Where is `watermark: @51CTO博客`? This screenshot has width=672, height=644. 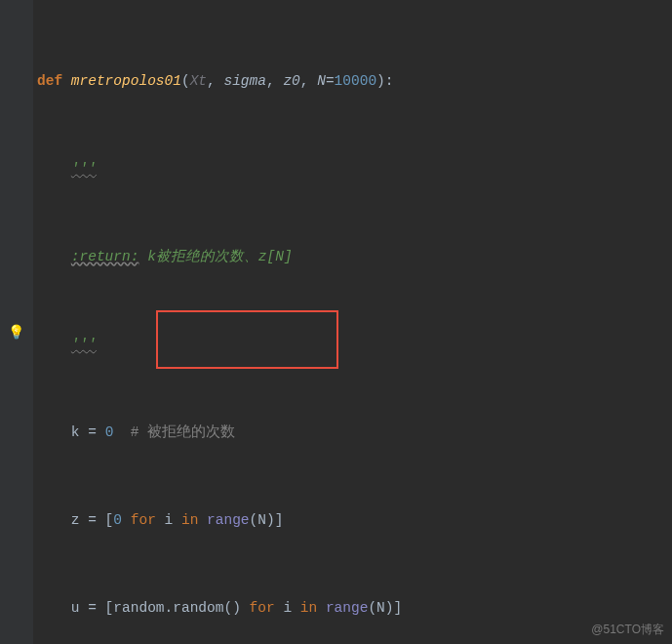 watermark: @51CTO博客 is located at coordinates (628, 630).